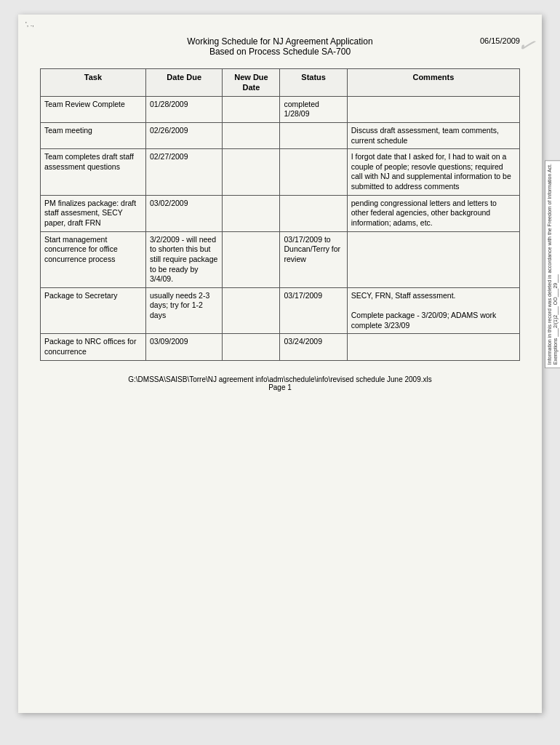 The image size is (560, 745). Describe the element at coordinates (433, 213) in the screenshot. I see `cell-comments: pending congressional letters and letter…` at that location.